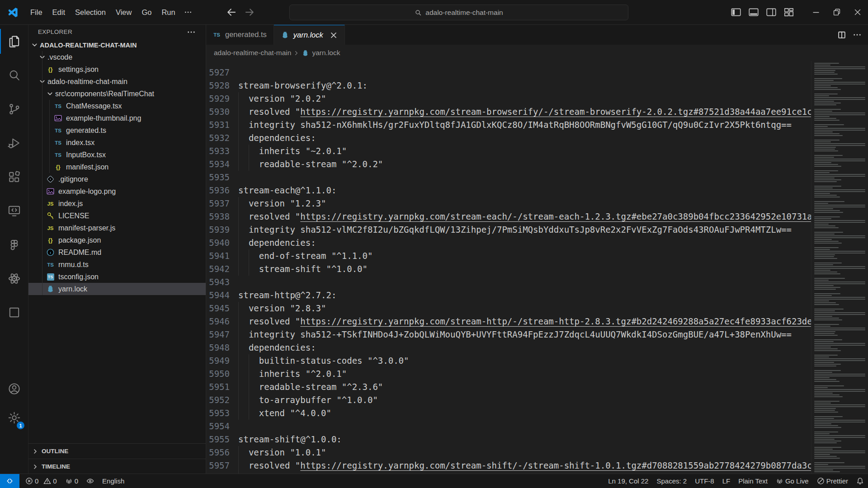  What do you see at coordinates (509, 308) in the screenshot?
I see `code-line: 5945 version "2.8.3"` at bounding box center [509, 308].